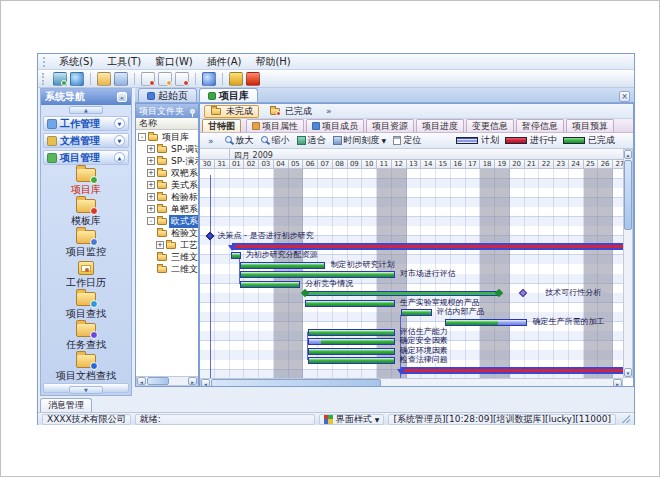 This screenshot has height=477, width=660. Describe the element at coordinates (86, 110) in the screenshot. I see `sidebar-scroll-up-button: ▲` at that location.